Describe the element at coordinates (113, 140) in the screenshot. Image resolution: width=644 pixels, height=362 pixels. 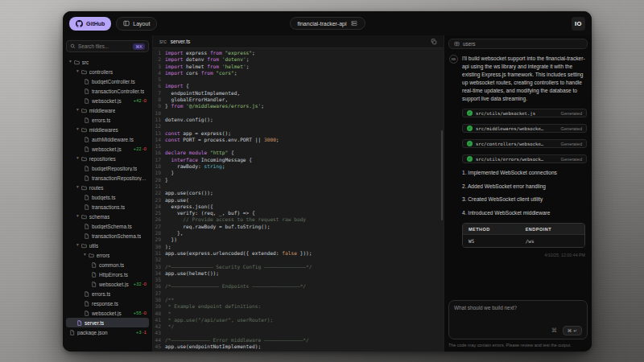
I see `tree-item-label: authMiddleware.ts` at that location.